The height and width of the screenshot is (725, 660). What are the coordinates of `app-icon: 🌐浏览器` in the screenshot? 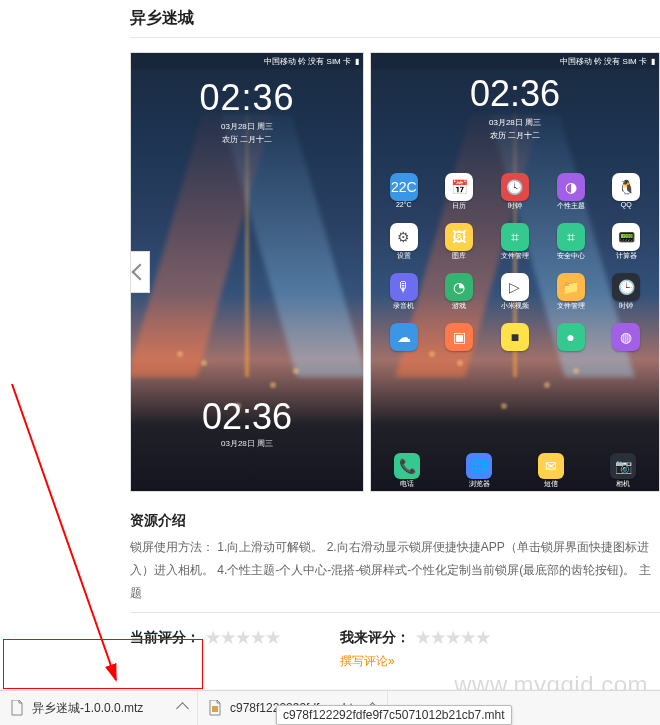 It's located at (479, 471).